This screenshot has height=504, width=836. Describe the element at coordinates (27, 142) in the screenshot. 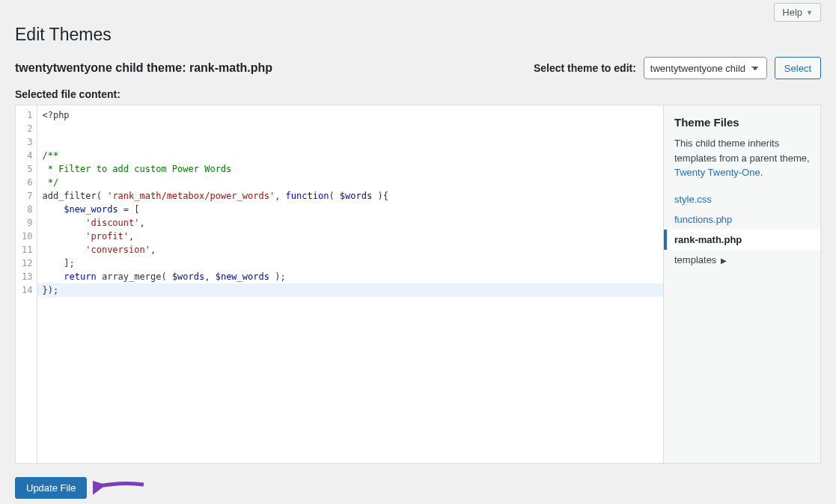

I see `line-number: 3` at that location.